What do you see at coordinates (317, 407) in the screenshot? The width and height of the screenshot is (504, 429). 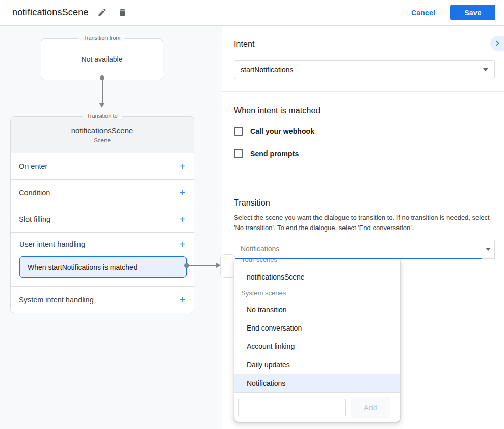 I see `dropdown-footer: Add` at bounding box center [317, 407].